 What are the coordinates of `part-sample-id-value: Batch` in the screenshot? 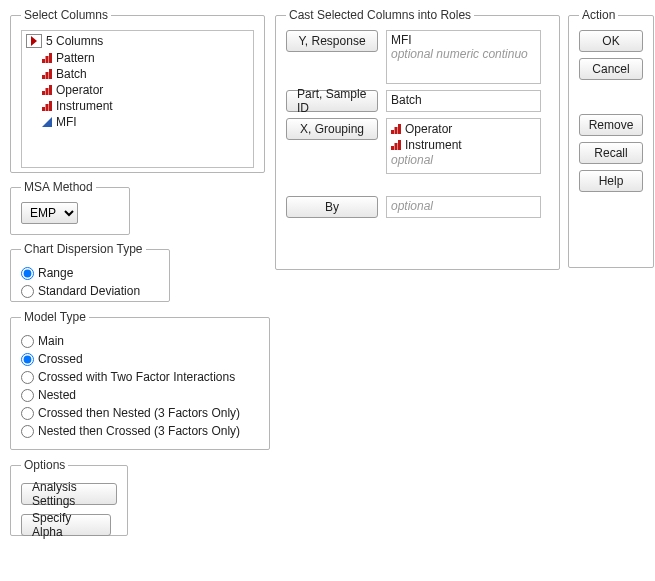 It's located at (464, 100).